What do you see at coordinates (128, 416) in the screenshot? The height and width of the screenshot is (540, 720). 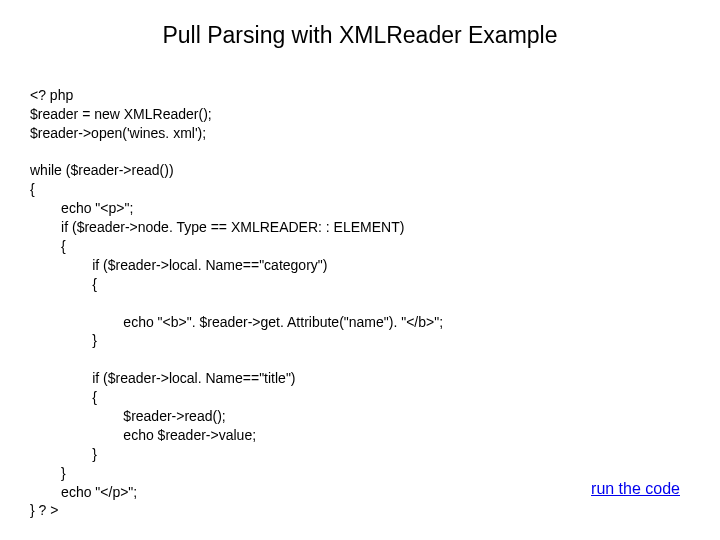 I see `code-line: $reader->read();` at bounding box center [128, 416].